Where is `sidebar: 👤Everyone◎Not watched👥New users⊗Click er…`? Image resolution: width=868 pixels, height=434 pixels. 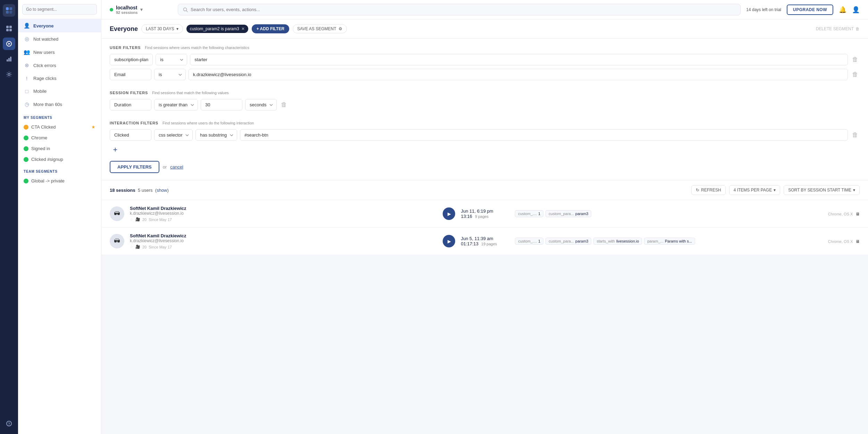
sidebar: 👤Everyone◎Not watched👥New users⊗Click er… is located at coordinates (60, 217).